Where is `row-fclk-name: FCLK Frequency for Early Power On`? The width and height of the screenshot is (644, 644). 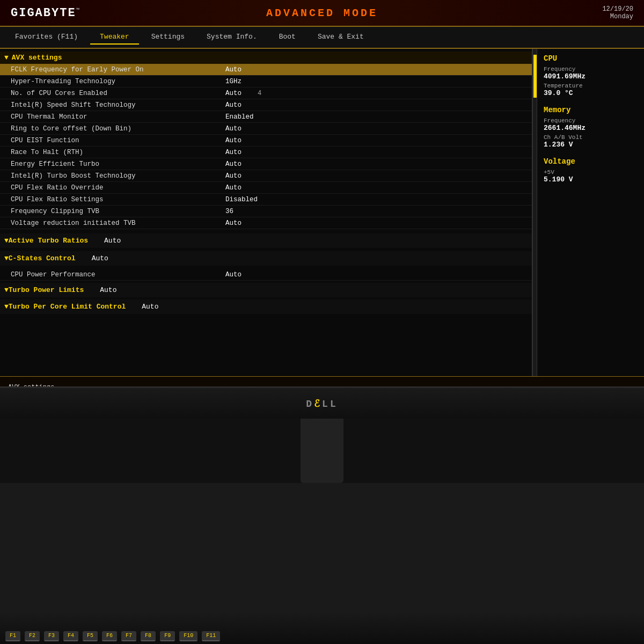 row-fclk-name: FCLK Frequency for Early Power On is located at coordinates (113, 70).